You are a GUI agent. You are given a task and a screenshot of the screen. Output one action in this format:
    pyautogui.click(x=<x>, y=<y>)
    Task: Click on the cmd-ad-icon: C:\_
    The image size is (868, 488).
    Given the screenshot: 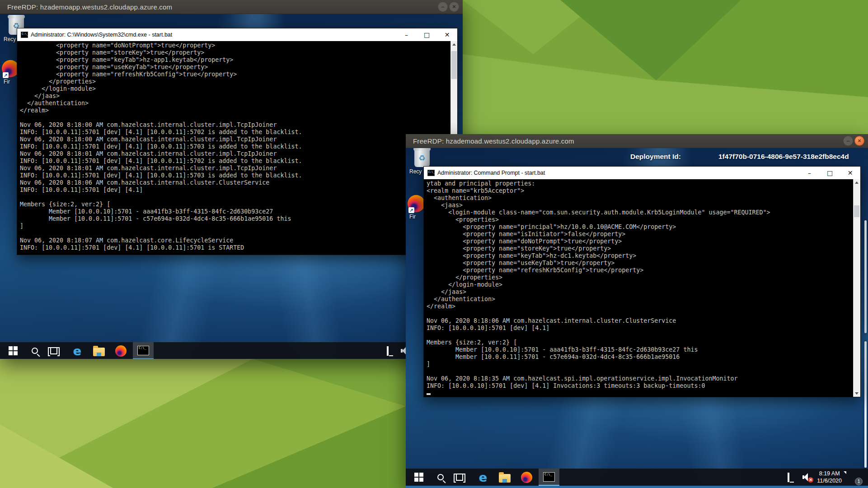 What is the action you would take?
    pyautogui.click(x=431, y=173)
    